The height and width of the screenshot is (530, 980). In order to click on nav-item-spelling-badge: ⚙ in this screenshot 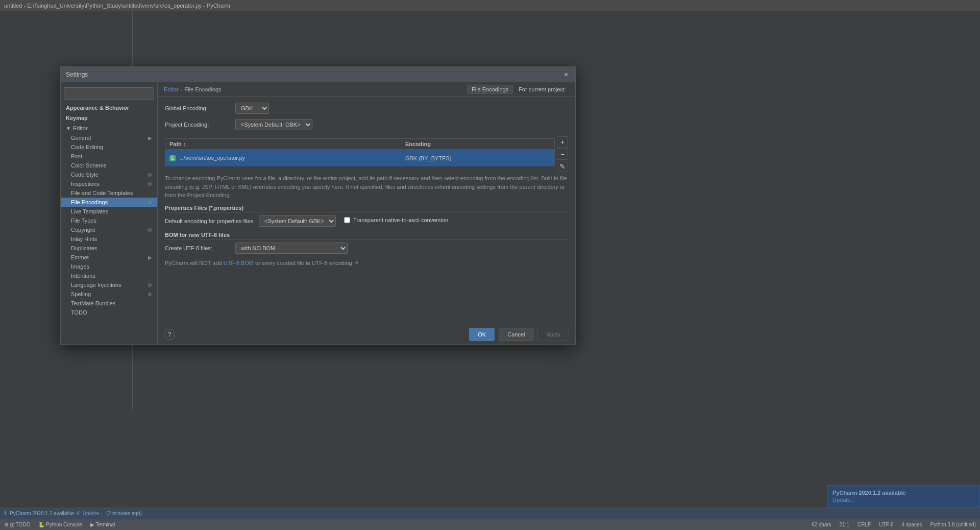, I will do `click(150, 294)`.